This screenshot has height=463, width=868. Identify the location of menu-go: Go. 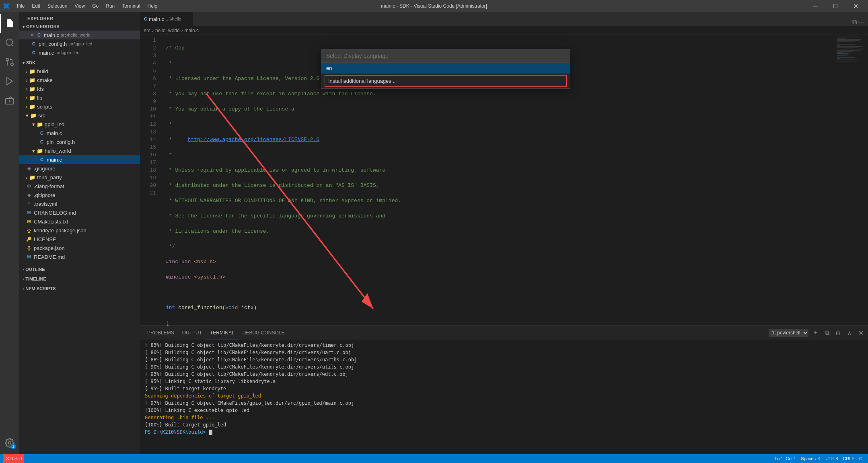
(95, 6).